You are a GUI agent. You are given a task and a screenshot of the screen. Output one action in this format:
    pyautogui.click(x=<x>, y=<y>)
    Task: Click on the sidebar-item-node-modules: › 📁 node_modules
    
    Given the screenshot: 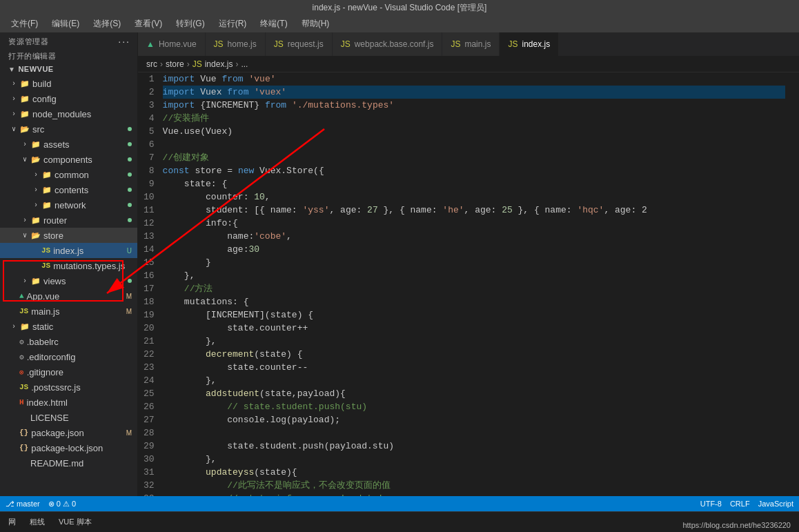 What is the action you would take?
    pyautogui.click(x=69, y=114)
    